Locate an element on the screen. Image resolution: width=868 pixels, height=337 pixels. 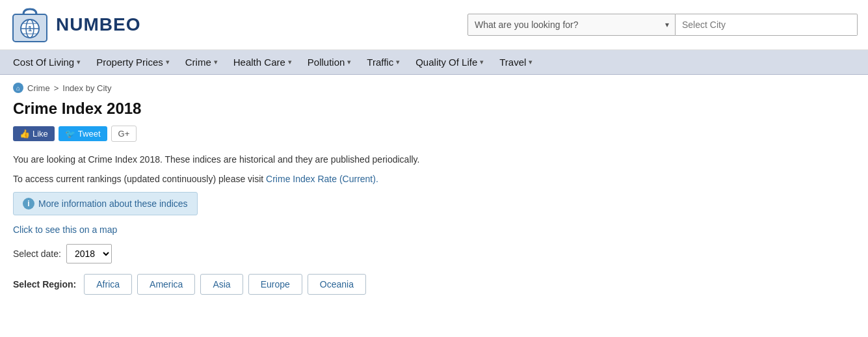
svg-text: 1 is located at coordinates (30, 29).